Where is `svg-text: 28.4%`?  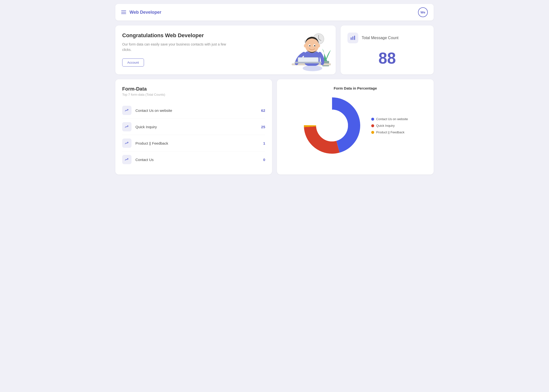 svg-text: 28.4% is located at coordinates (318, 123).